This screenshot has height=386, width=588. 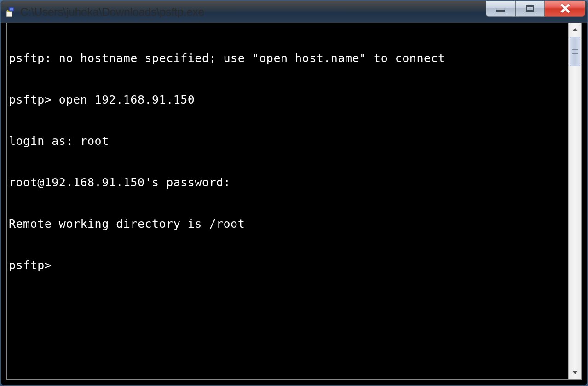 What do you see at coordinates (294, 12) in the screenshot?
I see `titlebar: C:\Users\juhoka\Downloads\psftp.exe` at bounding box center [294, 12].